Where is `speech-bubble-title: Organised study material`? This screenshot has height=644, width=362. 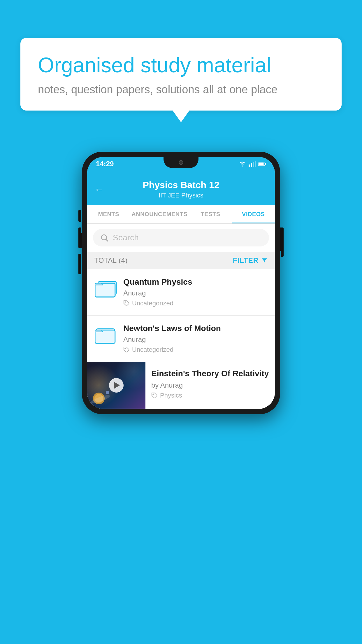
speech-bubble-title: Organised study material is located at coordinates (181, 65).